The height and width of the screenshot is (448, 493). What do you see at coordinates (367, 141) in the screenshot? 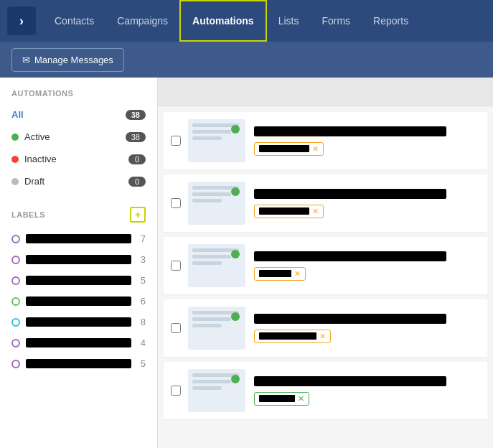
I see `automation-info-1: ✕` at bounding box center [367, 141].